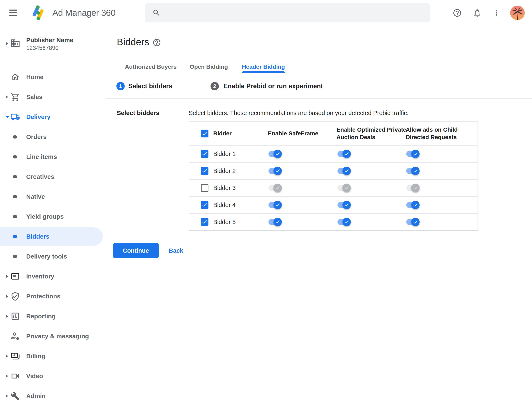 The height and width of the screenshot is (407, 532). What do you see at coordinates (413, 222) in the screenshot?
I see `bidder-5-allow-ads-child-directed-toggle` at bounding box center [413, 222].